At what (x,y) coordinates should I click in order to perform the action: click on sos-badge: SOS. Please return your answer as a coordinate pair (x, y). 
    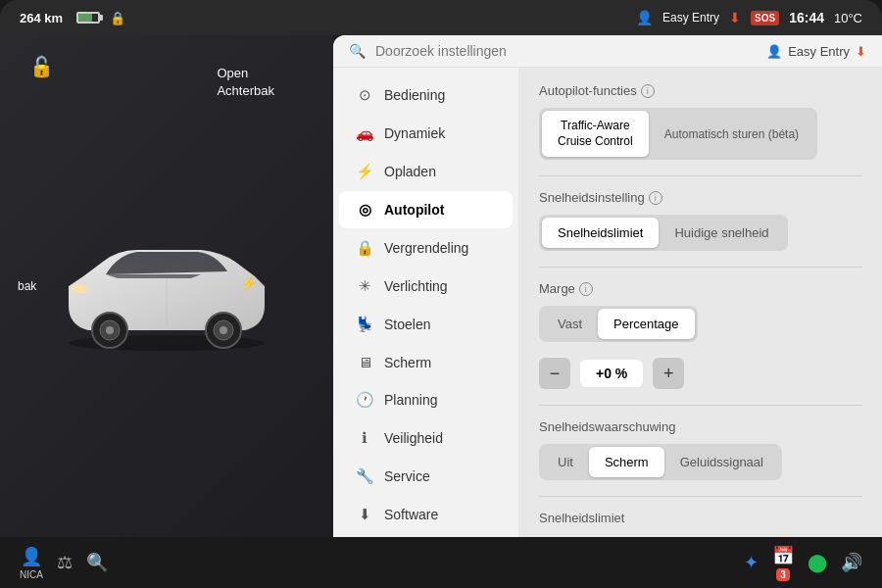
    Looking at the image, I should click on (764, 18).